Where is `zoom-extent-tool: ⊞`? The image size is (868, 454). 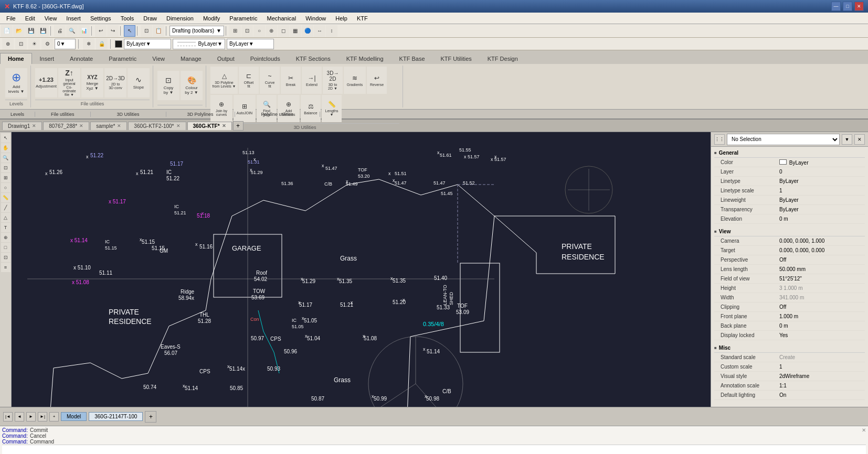
zoom-extent-tool: ⊞ is located at coordinates (6, 178).